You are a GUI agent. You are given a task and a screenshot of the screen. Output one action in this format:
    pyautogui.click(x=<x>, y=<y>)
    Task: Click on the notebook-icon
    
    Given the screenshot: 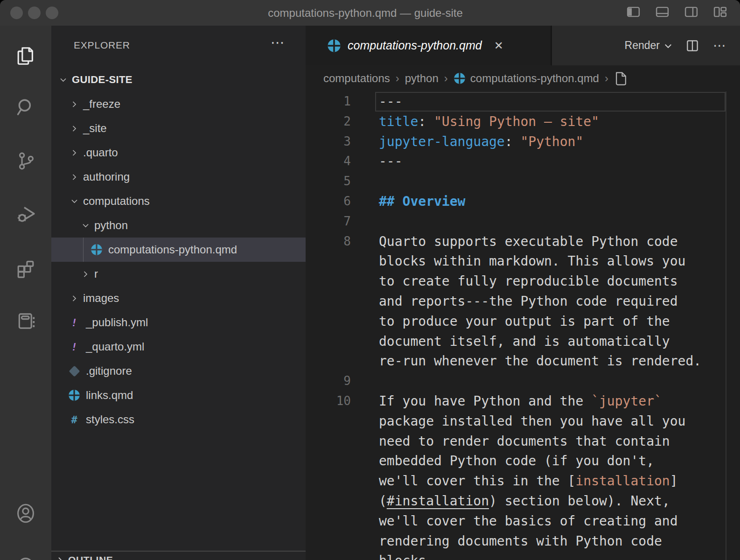 What is the action you would take?
    pyautogui.click(x=26, y=321)
    